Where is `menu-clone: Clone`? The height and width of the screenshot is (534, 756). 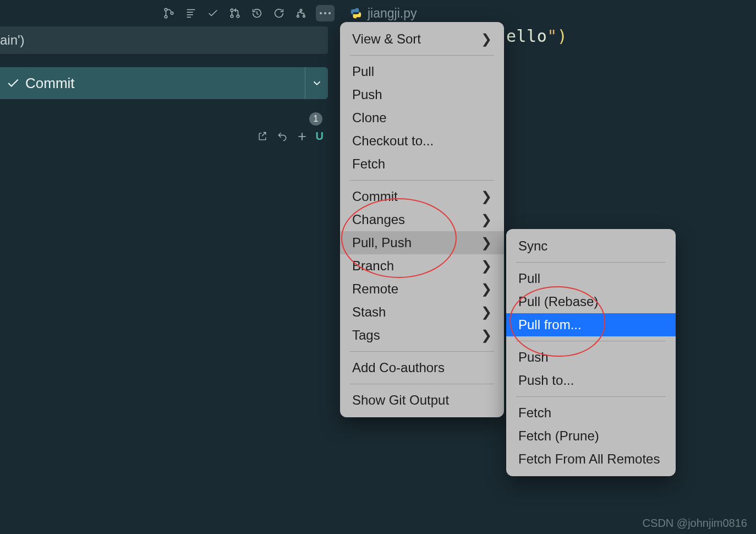
menu-clone: Clone is located at coordinates (422, 118).